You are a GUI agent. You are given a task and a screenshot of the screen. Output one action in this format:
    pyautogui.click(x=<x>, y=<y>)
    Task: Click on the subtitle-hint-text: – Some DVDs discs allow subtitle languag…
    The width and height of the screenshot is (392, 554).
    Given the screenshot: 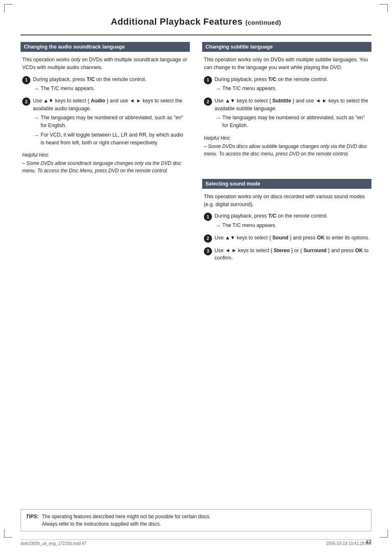 What is the action you would take?
    pyautogui.click(x=287, y=150)
    